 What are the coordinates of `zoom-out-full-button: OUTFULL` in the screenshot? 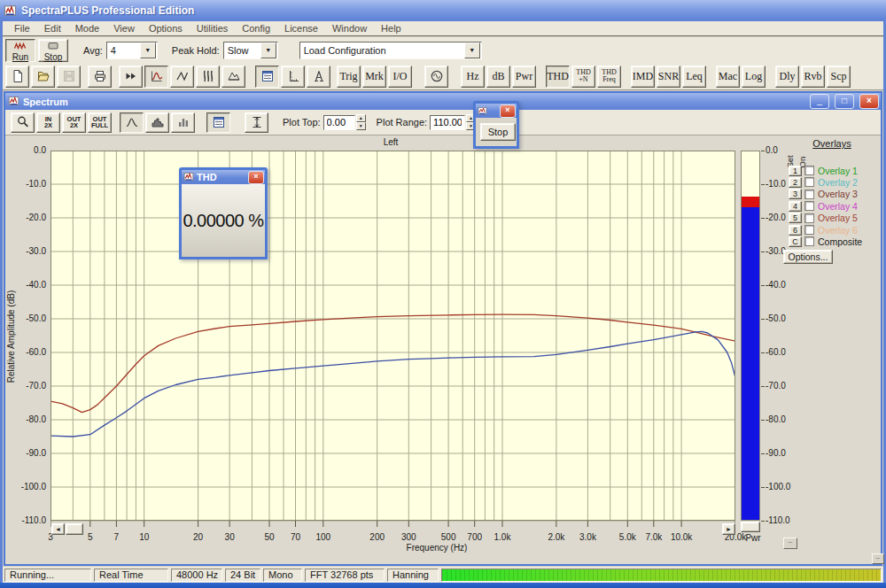 It's located at (99, 122).